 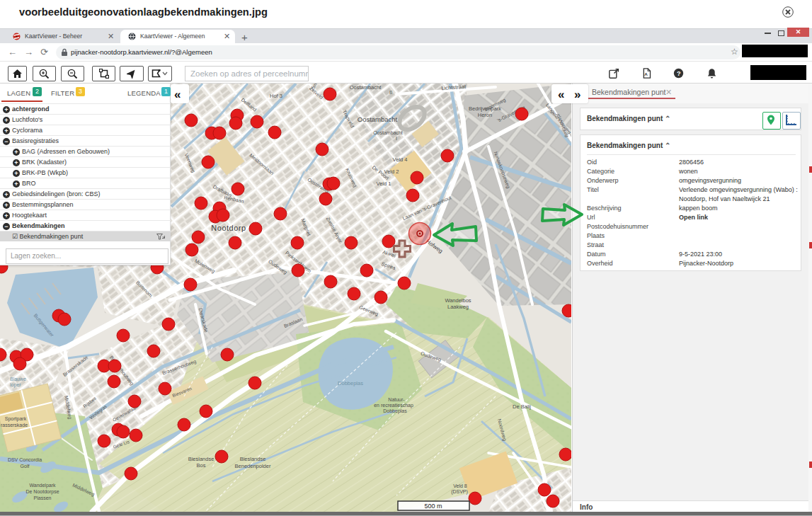 What do you see at coordinates (25, 460) in the screenshot?
I see `svg-text: DSV Concordia` at bounding box center [25, 460].